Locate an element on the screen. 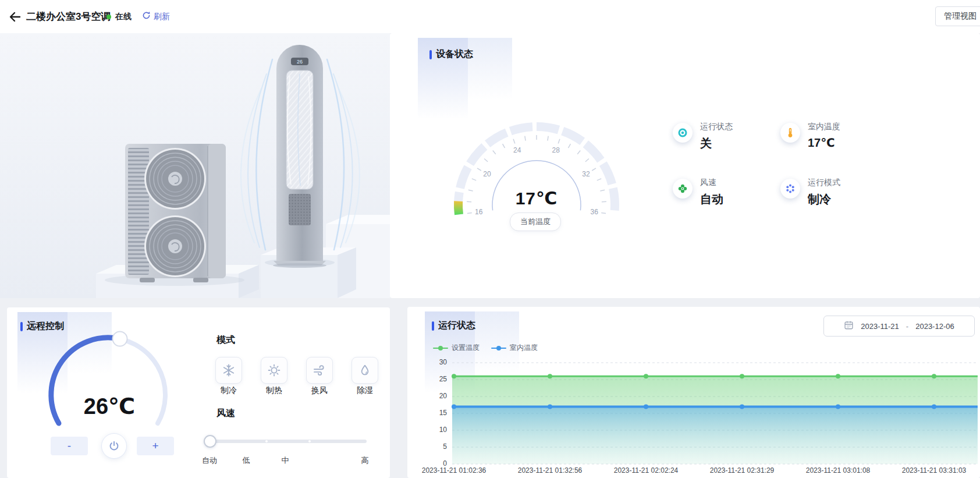  y-axis-label: 20 is located at coordinates (435, 396).